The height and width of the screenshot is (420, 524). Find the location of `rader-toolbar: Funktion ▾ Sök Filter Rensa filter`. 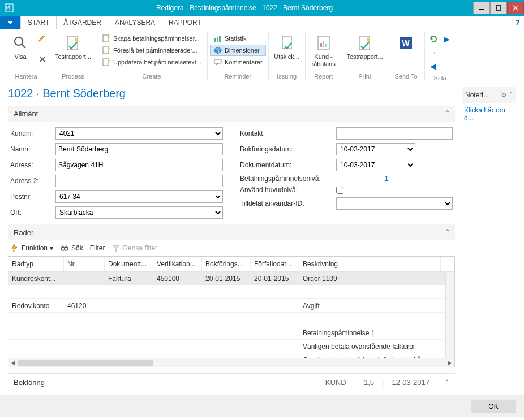

rader-toolbar: Funktion ▾ Sök Filter Rensa filter is located at coordinates (231, 248).